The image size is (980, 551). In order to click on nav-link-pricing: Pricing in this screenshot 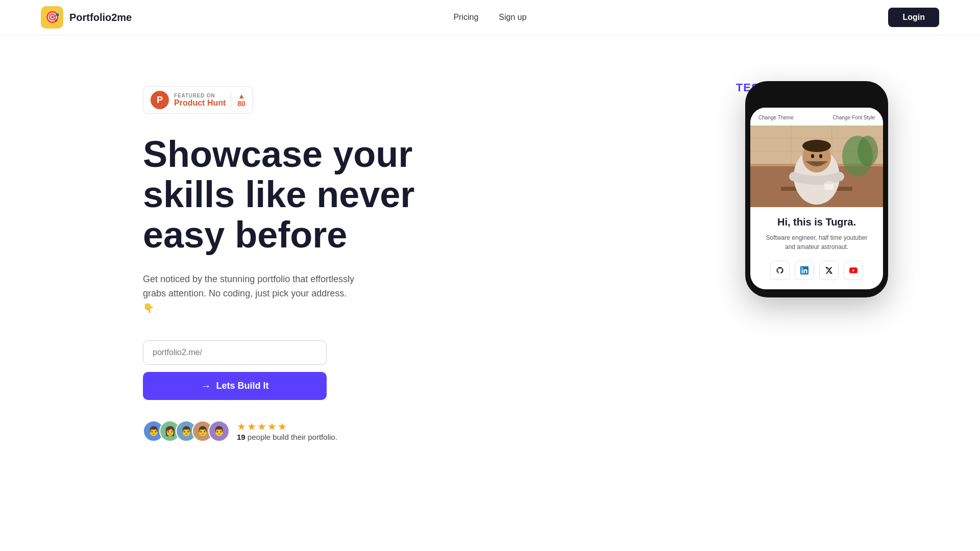, I will do `click(465, 17)`.